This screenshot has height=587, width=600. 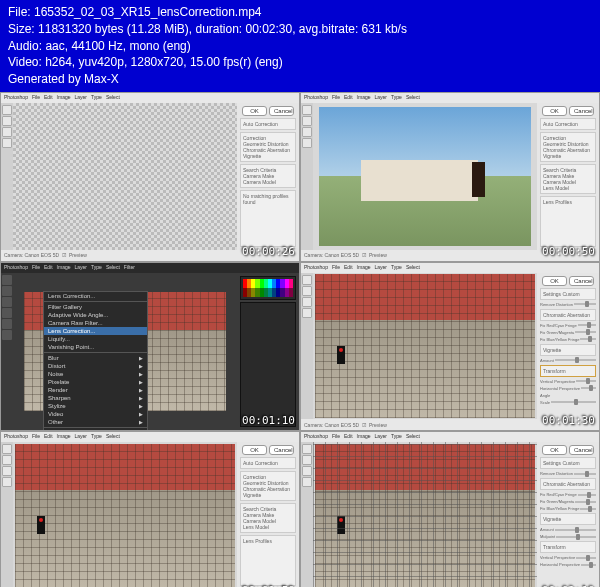 What do you see at coordinates (96, 398) in the screenshot?
I see `menu-sharpen: Sharpen▶` at bounding box center [96, 398].